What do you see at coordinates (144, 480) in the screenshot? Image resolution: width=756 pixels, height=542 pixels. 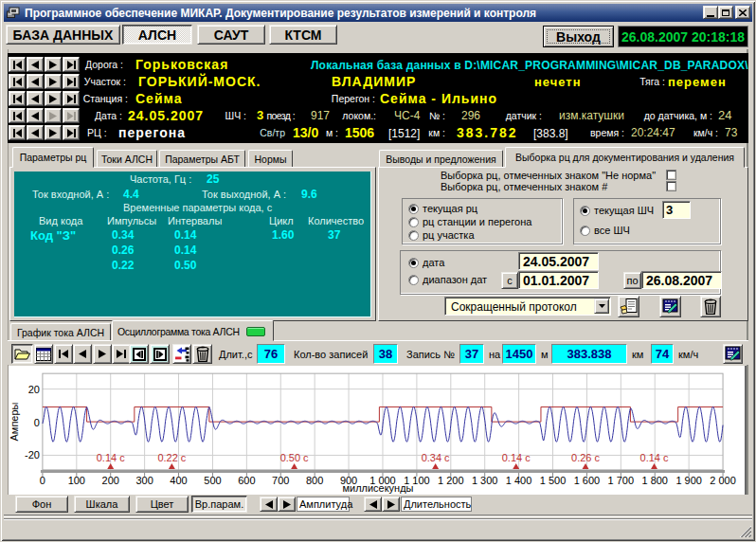 I see `svg-text: 300` at bounding box center [144, 480].